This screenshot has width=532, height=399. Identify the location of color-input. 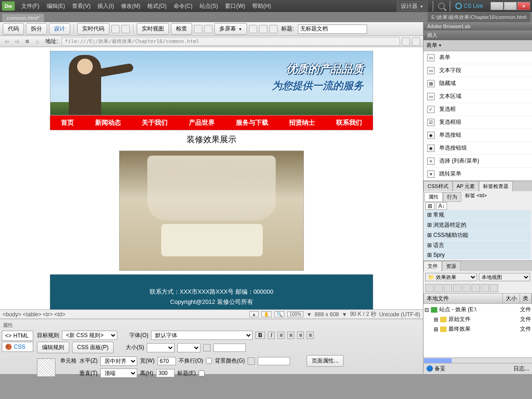
(230, 348).